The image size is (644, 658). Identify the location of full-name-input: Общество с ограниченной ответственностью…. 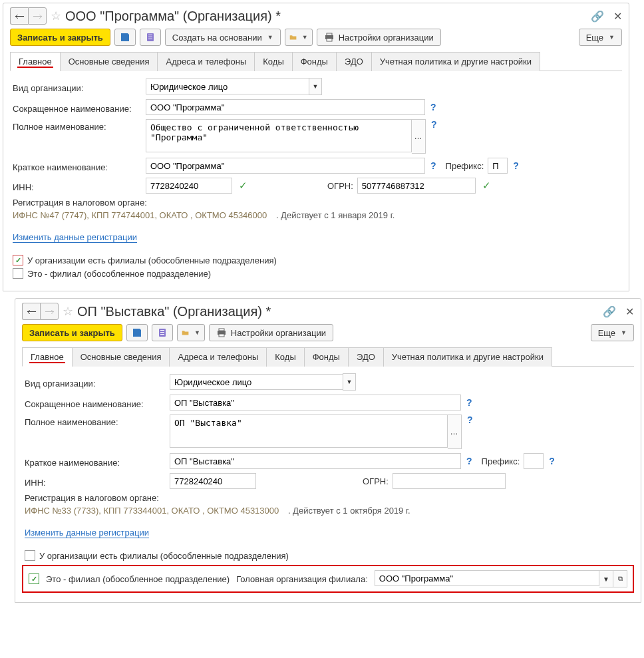
(279, 136).